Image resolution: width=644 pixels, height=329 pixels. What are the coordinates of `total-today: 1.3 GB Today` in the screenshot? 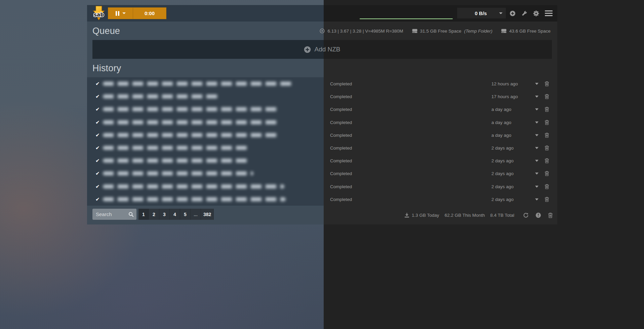 It's located at (426, 215).